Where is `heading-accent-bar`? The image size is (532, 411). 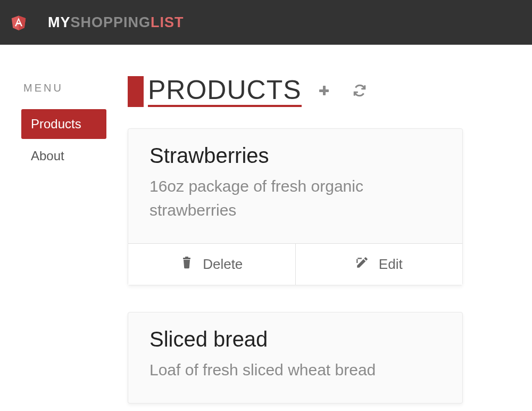 heading-accent-bar is located at coordinates (136, 92).